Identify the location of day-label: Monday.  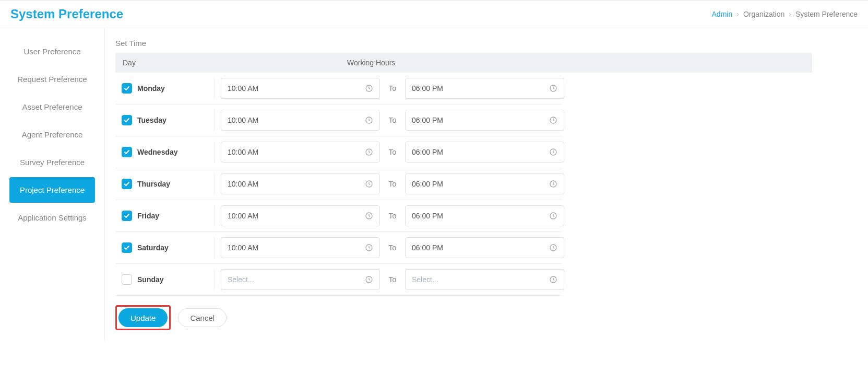
(151, 88).